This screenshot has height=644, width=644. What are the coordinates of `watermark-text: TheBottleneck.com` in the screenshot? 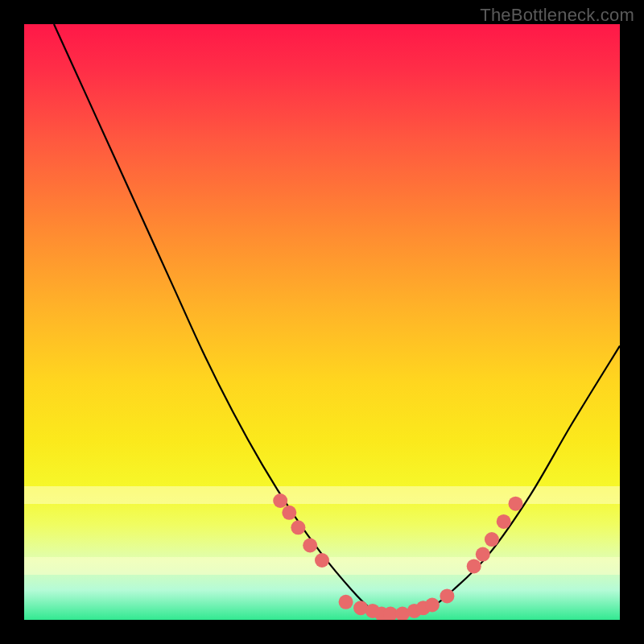 It's located at (557, 15).